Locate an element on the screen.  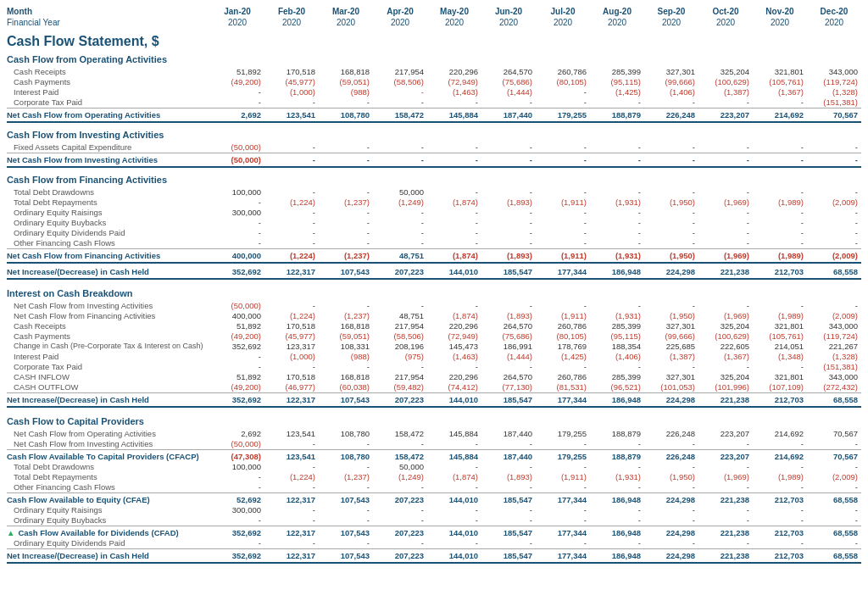
cfad-arrow-icon: ▲ is located at coordinates (10, 532).